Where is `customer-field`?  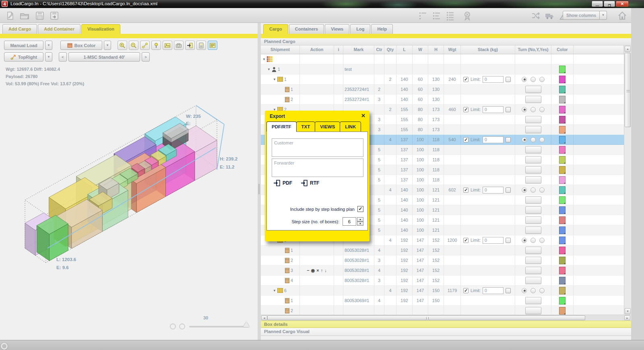
customer-field is located at coordinates (318, 148).